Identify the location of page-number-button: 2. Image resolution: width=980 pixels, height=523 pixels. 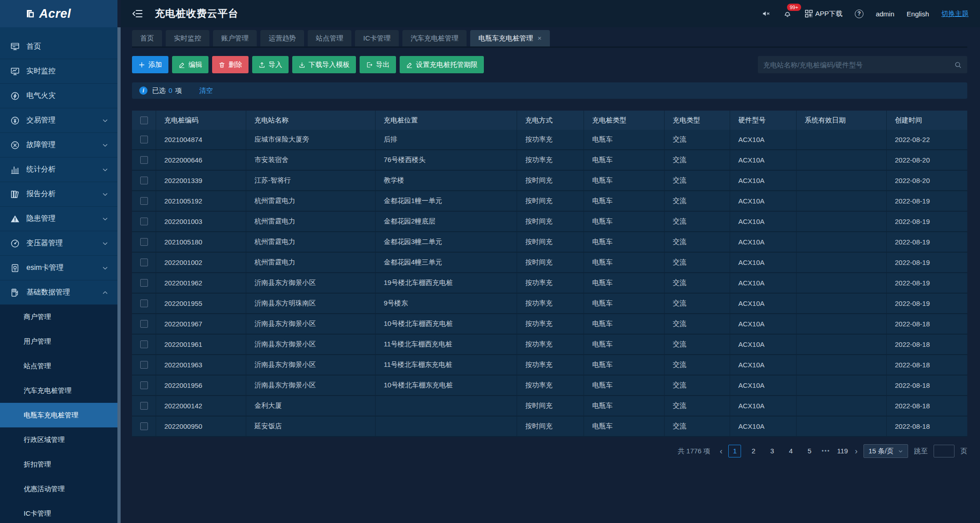
(753, 451).